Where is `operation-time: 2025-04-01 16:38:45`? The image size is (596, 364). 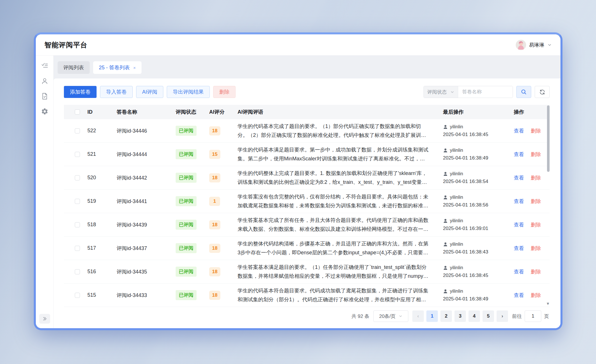
operation-time: 2025-04-01 16:38:45 is located at coordinates (479, 276).